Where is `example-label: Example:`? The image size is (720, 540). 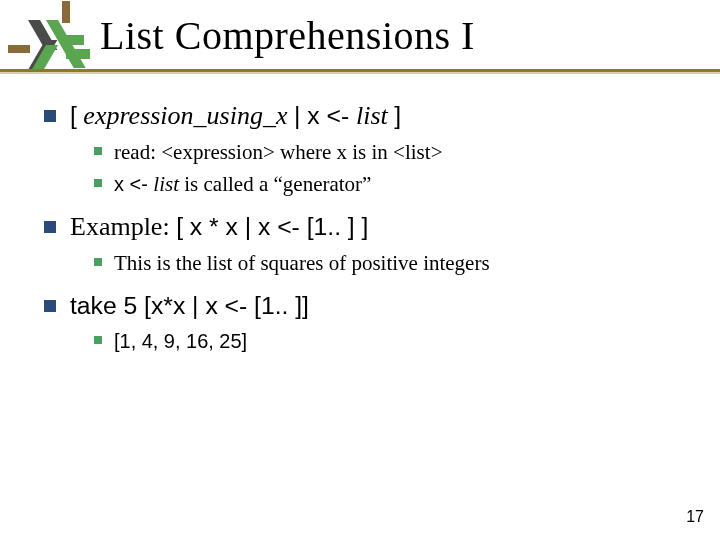
example-label: Example: is located at coordinates (123, 226).